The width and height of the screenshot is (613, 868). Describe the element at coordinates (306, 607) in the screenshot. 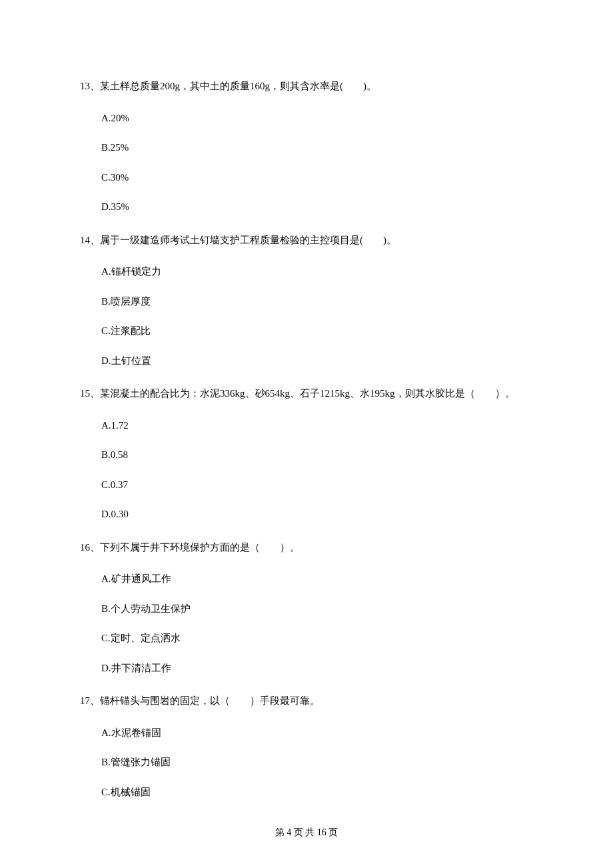

I see `question-16: 16、下列不属于井下环境保护方面的是（ ）。 A.矿井通风工作 B.个人劳动卫生…` at that location.